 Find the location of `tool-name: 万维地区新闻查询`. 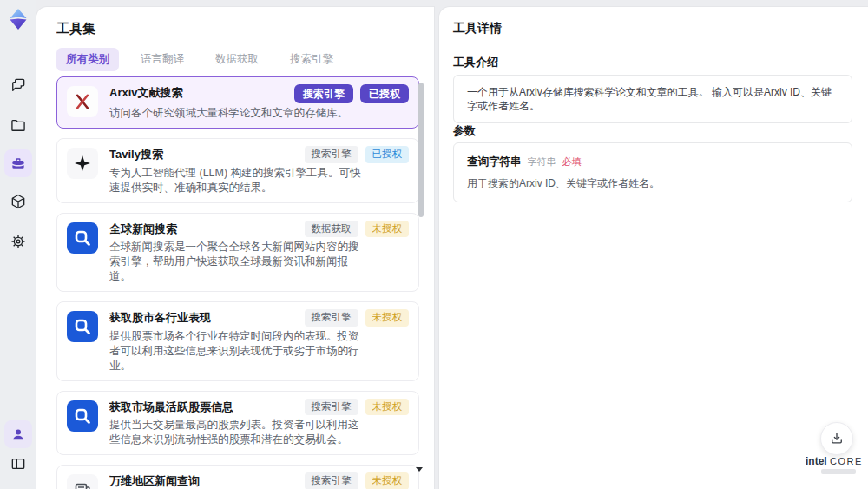

tool-name: 万维地区新闻查询 is located at coordinates (155, 480).